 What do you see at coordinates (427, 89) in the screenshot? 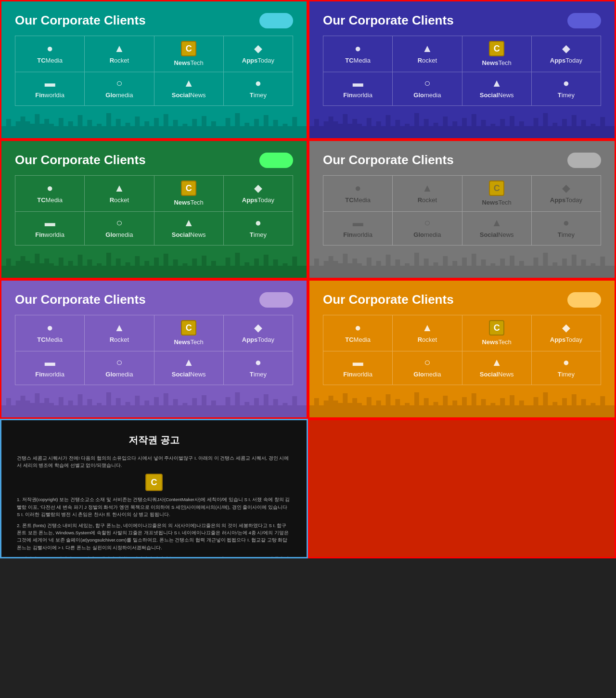
I see `client-cell: ○Glomedia` at bounding box center [427, 89].